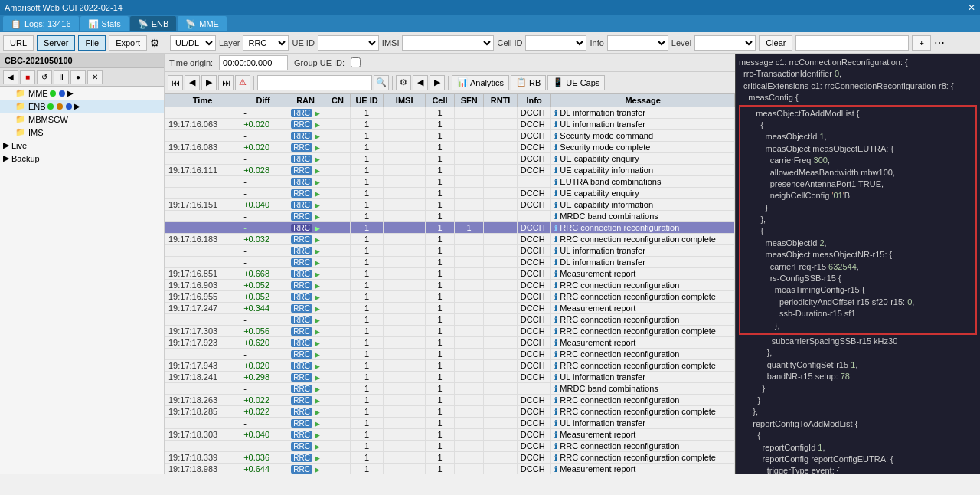  What do you see at coordinates (82, 132) in the screenshot?
I see `sidebar-item-ims: 📁 IMS` at bounding box center [82, 132].